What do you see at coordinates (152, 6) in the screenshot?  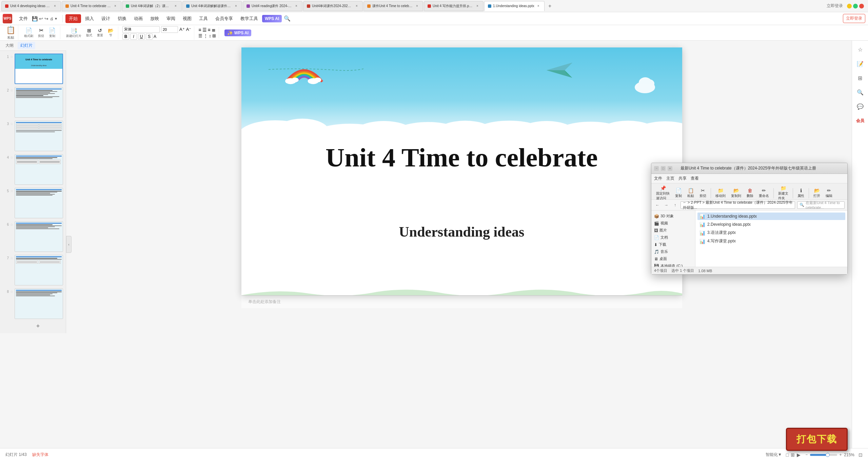 I see `tab-3: Unit 4单词讲解（2）课件2024-202... ×` at bounding box center [152, 6].